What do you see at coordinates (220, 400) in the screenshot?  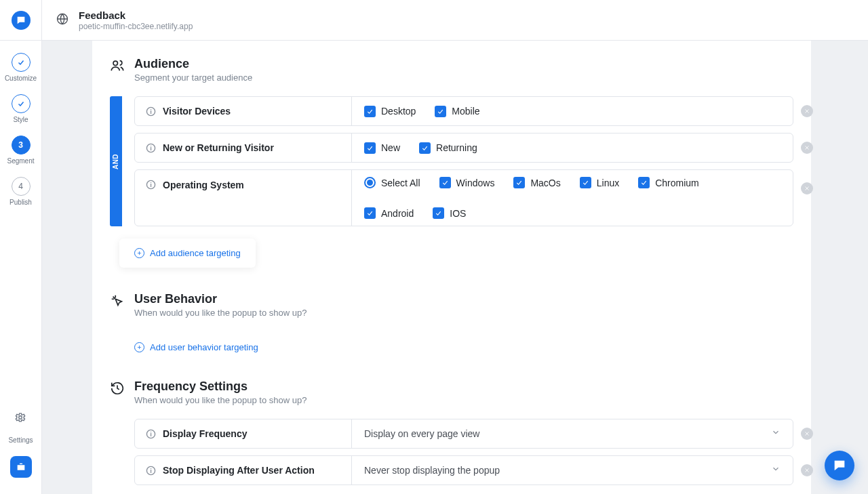 I see `frequency-subtitle: When would you like the popup to show up…` at bounding box center [220, 400].